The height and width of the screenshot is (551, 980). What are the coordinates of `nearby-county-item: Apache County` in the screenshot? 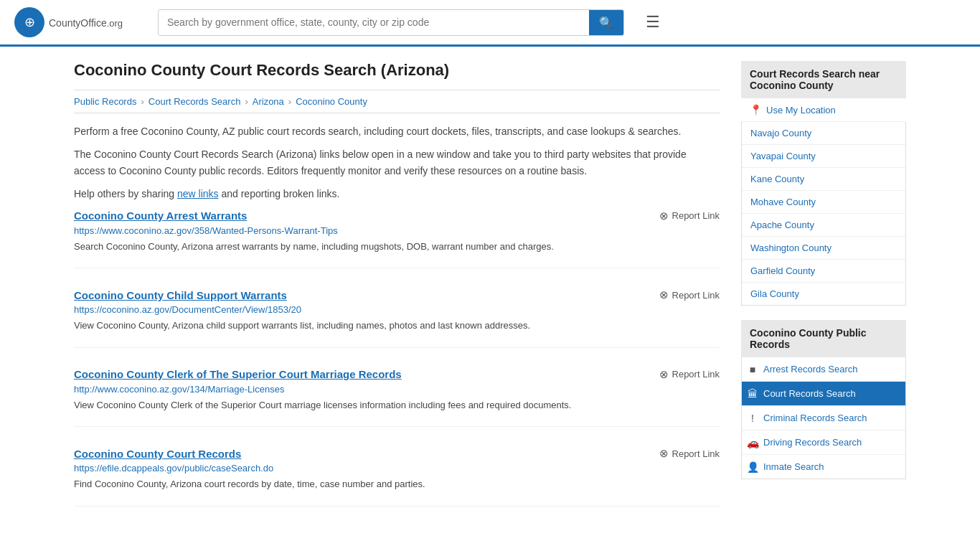 It's located at (824, 225).